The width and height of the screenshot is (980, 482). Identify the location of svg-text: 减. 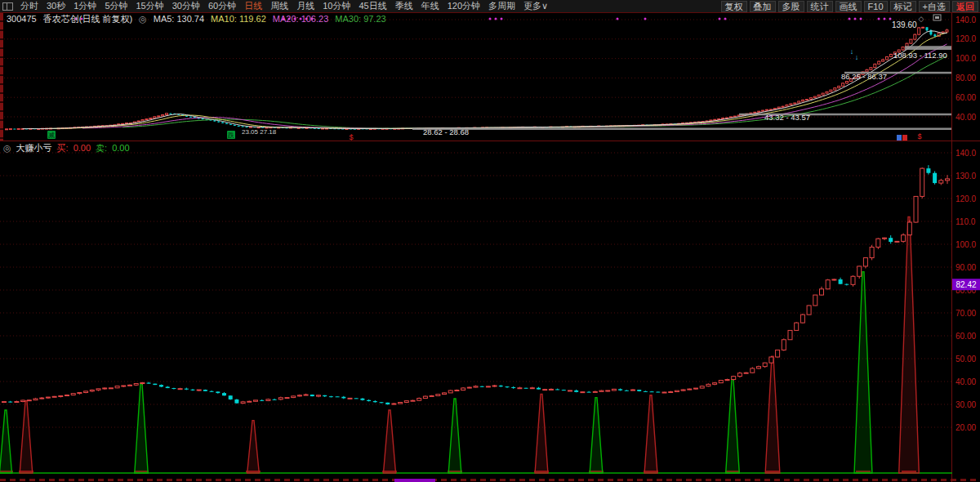
(51, 136).